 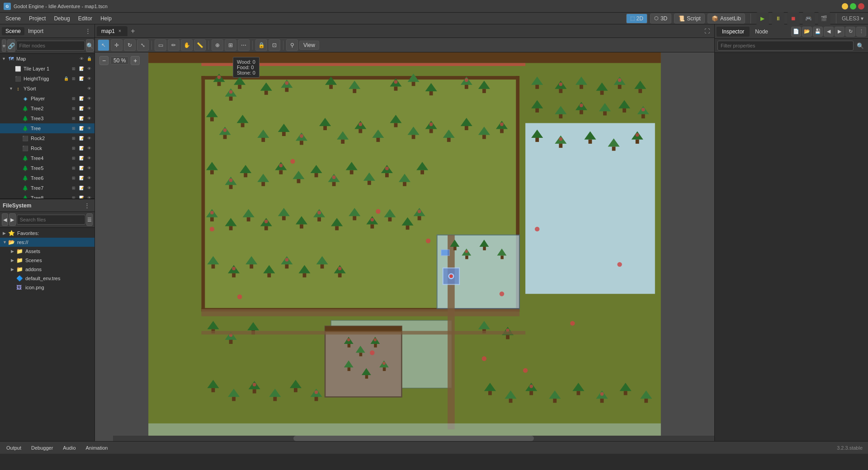 I want to click on scrollbar-thumb, so click(x=414, y=438).